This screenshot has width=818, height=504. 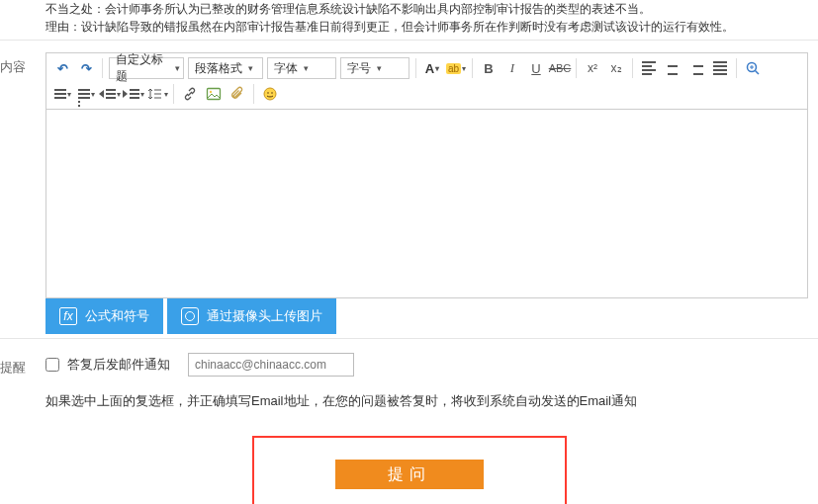 I want to click on underline-button: U, so click(x=536, y=68).